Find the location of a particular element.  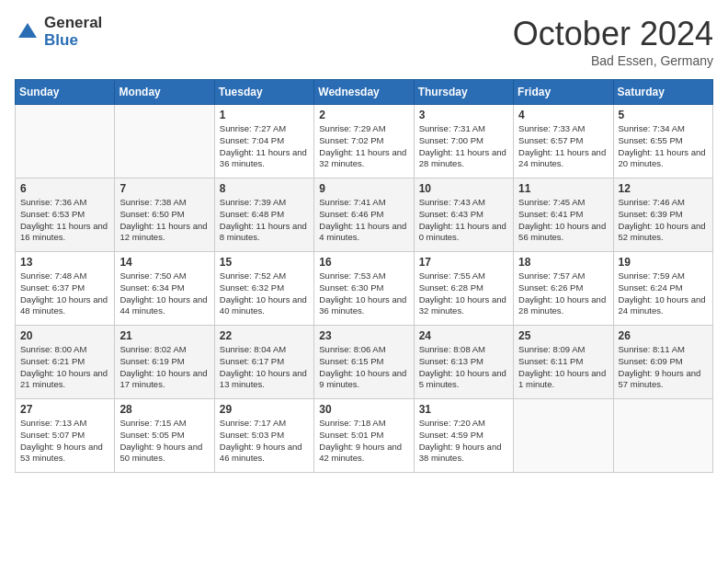

day-header-saturday: Saturday is located at coordinates (663, 92).